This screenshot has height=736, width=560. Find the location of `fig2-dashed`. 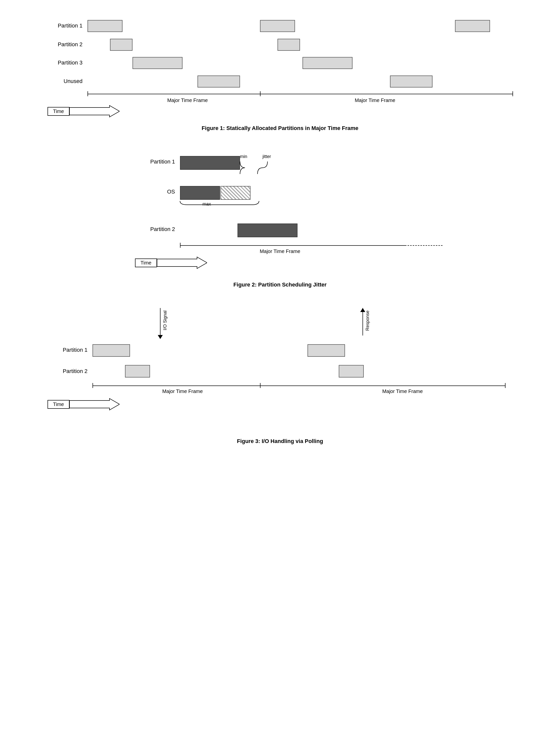

fig2-dashed is located at coordinates (424, 245).